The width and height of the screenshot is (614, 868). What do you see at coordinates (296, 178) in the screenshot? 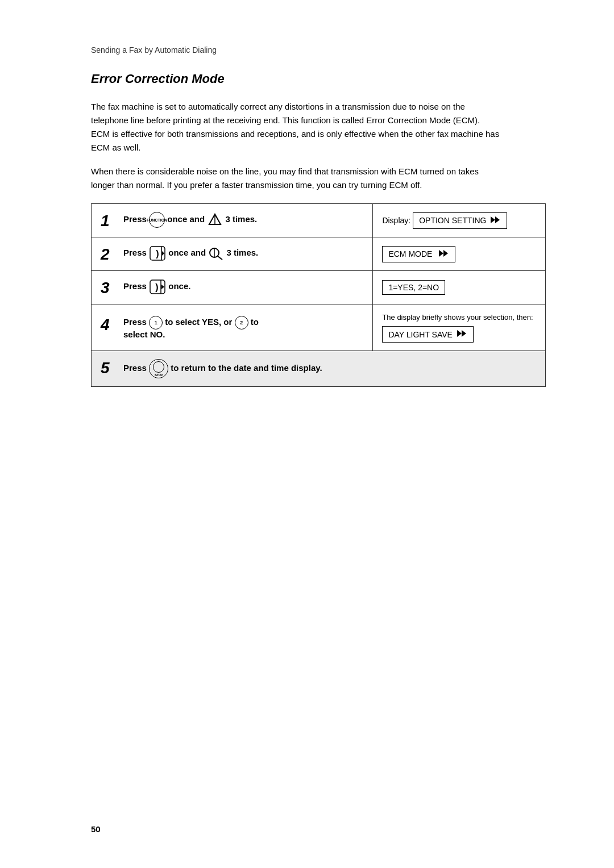
I see `intro-paragraph-2: When there is considerable noise on the …` at bounding box center [296, 178].